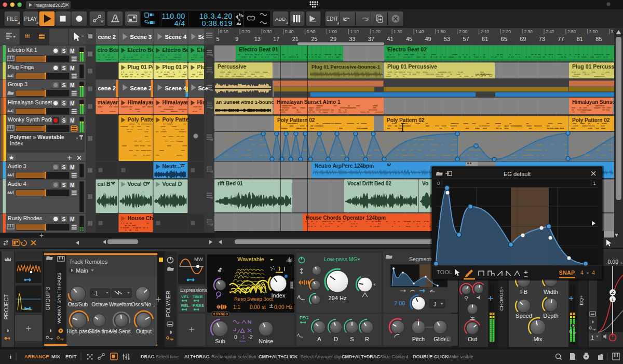  I want to click on svg-text: J, so click(435, 304).